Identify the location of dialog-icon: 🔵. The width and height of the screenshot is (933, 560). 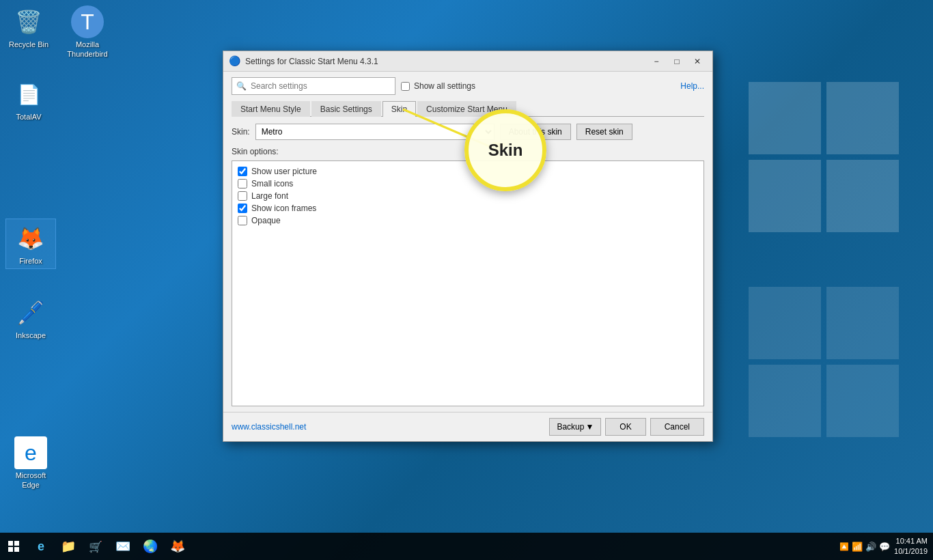
(235, 61).